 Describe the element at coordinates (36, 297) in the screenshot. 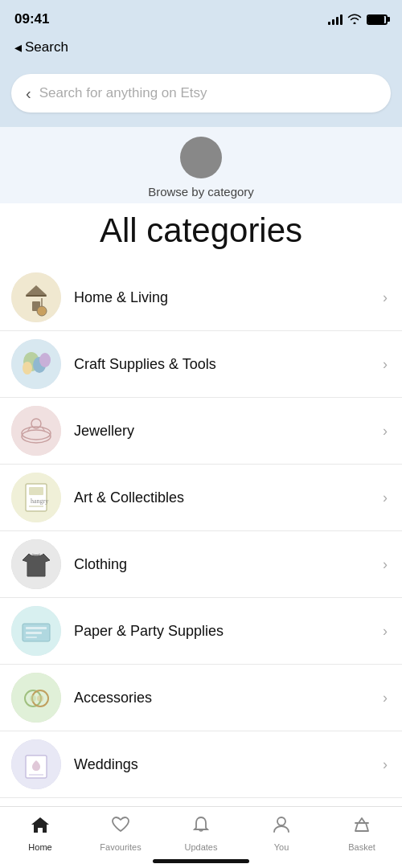

I see `category-thumb-home-living` at that location.